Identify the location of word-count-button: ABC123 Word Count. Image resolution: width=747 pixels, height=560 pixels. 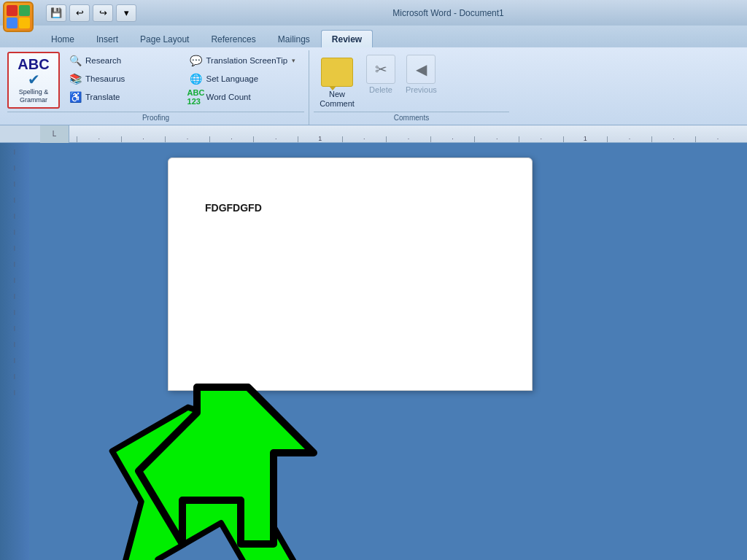
(245, 97).